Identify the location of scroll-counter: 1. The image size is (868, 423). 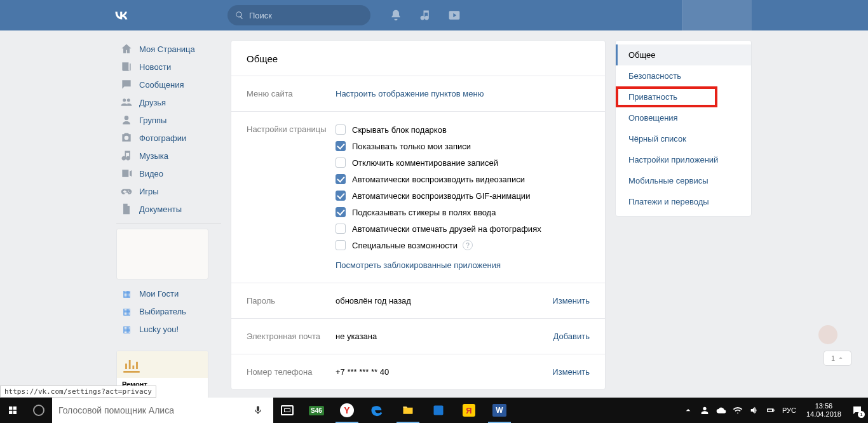
(837, 358).